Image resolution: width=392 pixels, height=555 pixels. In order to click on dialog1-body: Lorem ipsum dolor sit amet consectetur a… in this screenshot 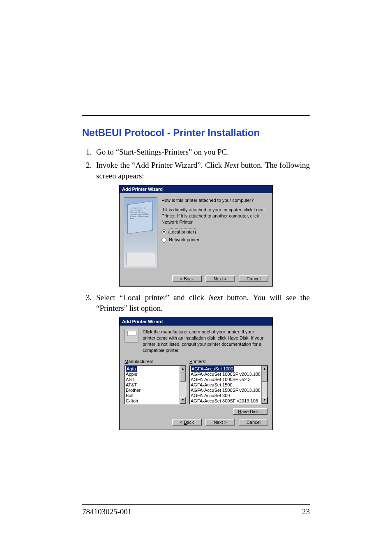, I will do `click(196, 233)`.